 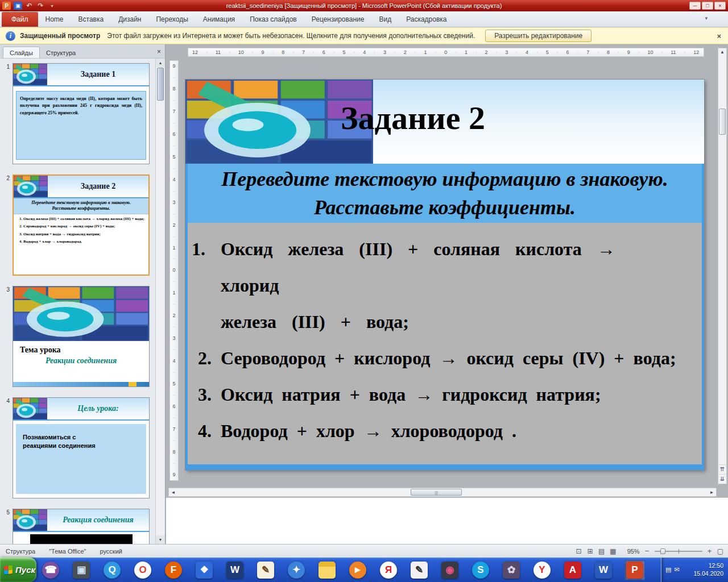 I want to click on zoom-level: 95%, so click(x=634, y=551).